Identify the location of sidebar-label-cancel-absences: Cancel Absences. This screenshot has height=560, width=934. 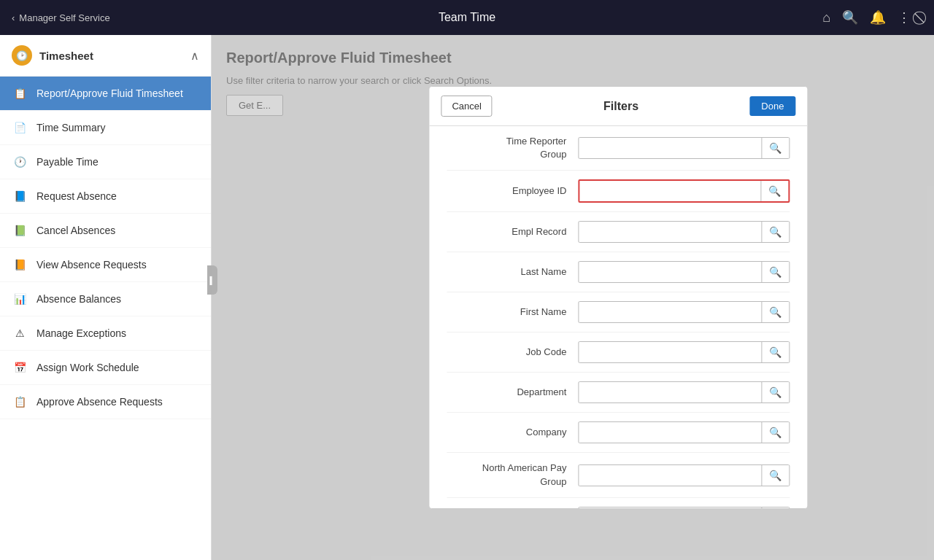
(76, 230).